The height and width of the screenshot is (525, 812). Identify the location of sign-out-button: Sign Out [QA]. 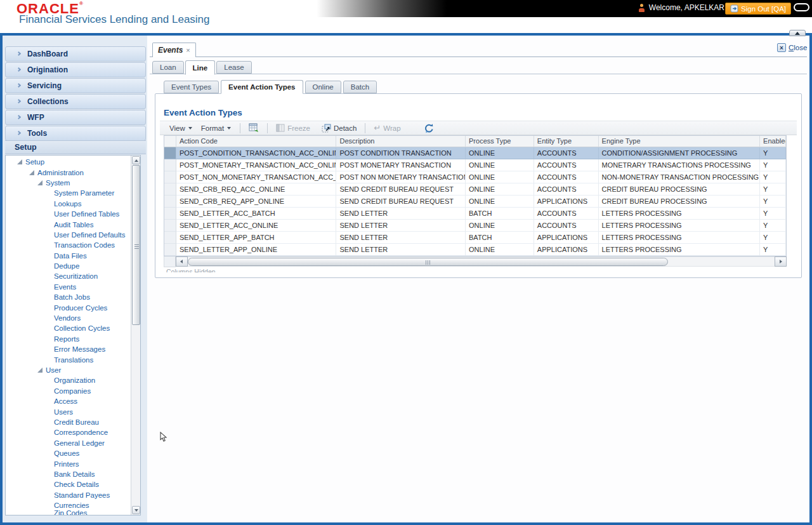
(758, 9).